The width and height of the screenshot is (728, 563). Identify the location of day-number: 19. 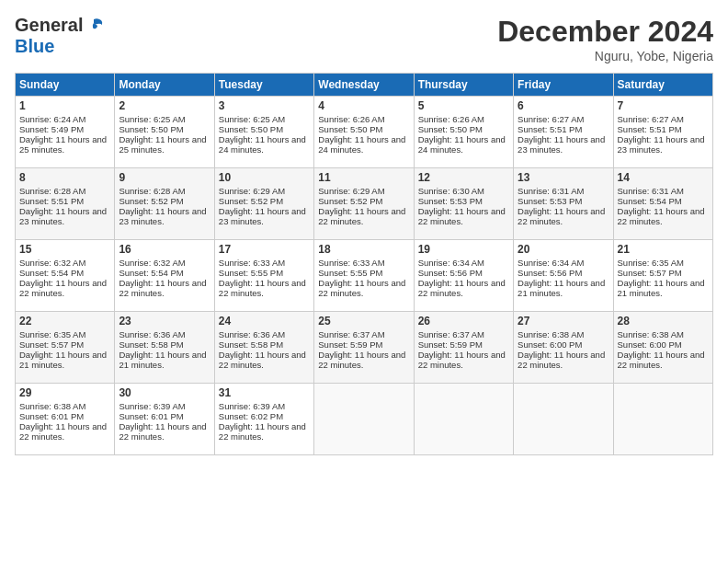
(463, 249).